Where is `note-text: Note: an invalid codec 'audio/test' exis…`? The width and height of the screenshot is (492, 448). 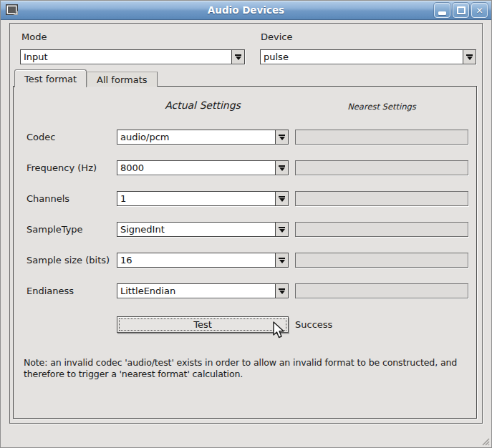
note-text: Note: an invalid codec 'audio/test' exis… is located at coordinates (254, 369).